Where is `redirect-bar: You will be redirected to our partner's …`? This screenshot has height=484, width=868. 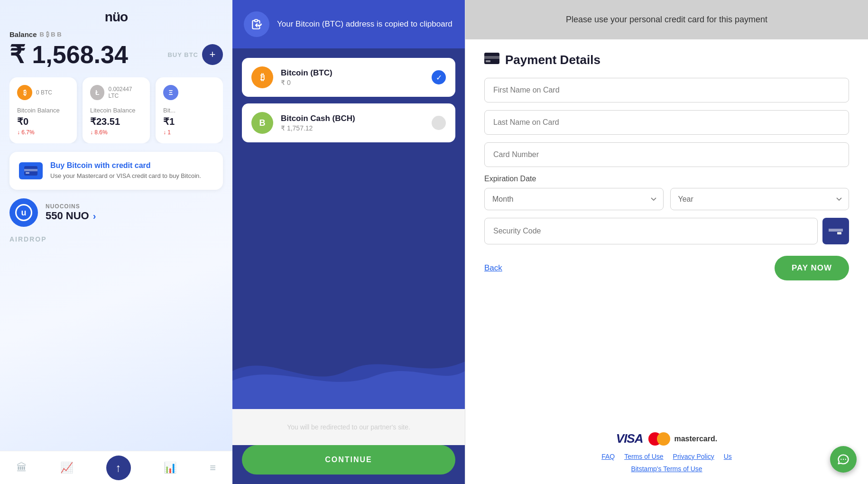 redirect-bar: You will be redirected to our partner's … is located at coordinates (349, 427).